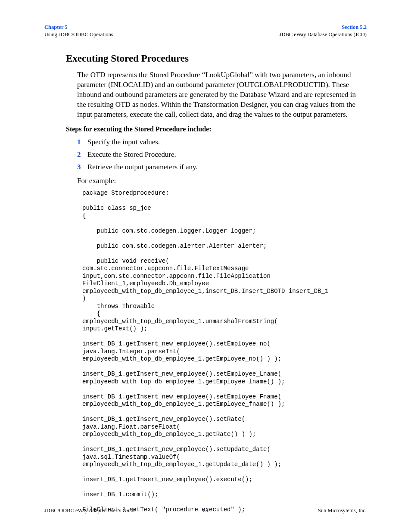 The image size is (411, 532). I want to click on footer-left: JDBC/ODBC eWay Adapter User’s Guide, so click(90, 511).